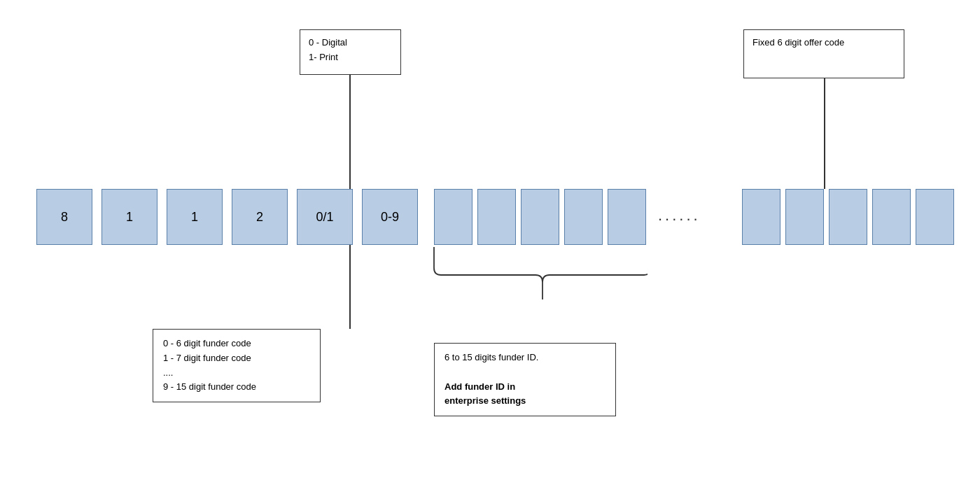 The height and width of the screenshot is (501, 980). I want to click on digit-cell-c3: 1, so click(195, 217).